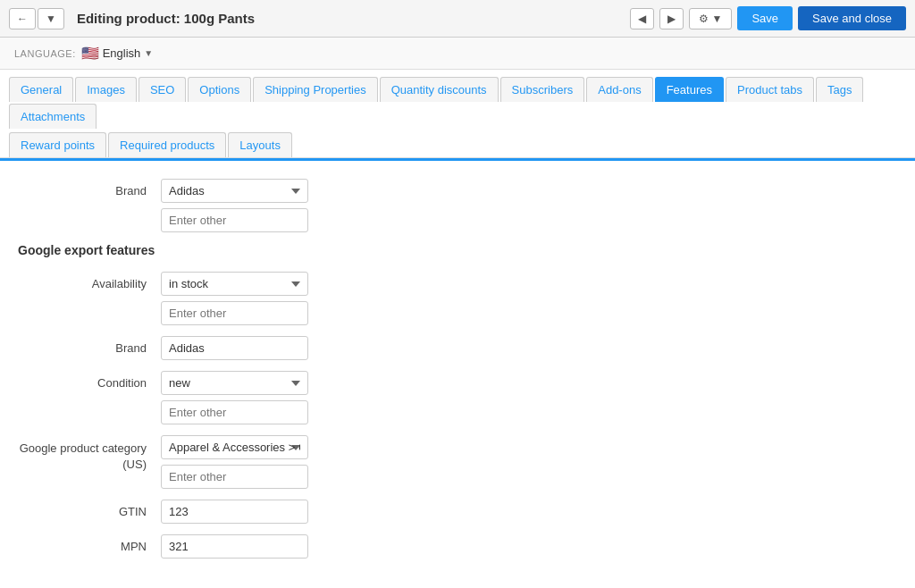 The width and height of the screenshot is (915, 588). Describe the element at coordinates (458, 511) in the screenshot. I see `gtin-row: GTIN` at that location.